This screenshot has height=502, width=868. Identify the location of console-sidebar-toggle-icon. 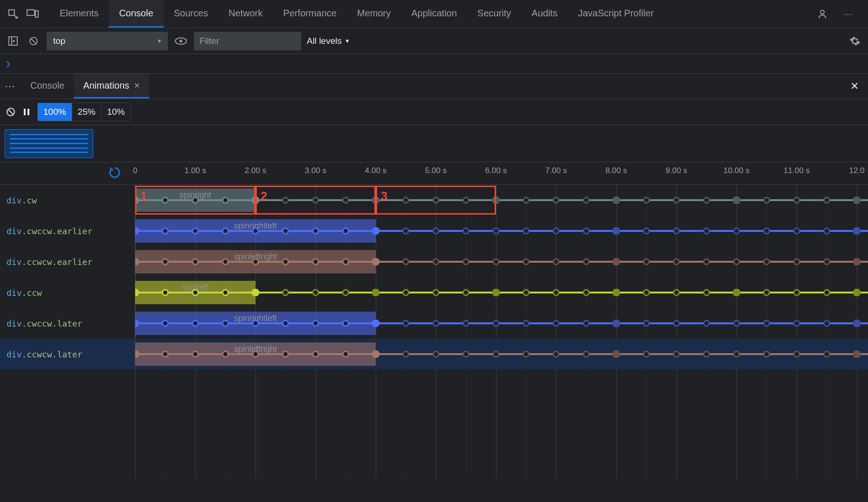
(13, 41).